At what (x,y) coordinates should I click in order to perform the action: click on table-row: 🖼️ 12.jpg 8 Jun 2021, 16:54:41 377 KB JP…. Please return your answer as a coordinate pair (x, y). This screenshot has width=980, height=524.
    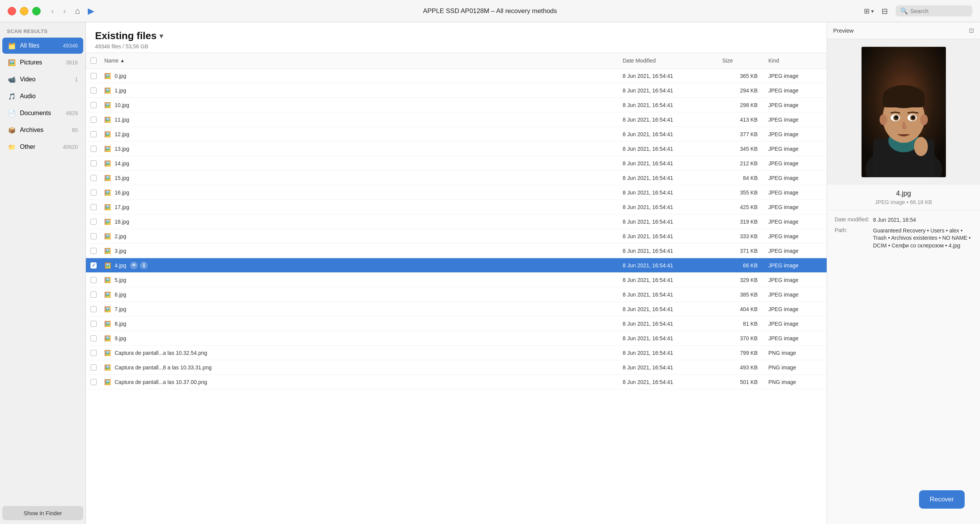
    Looking at the image, I should click on (456, 134).